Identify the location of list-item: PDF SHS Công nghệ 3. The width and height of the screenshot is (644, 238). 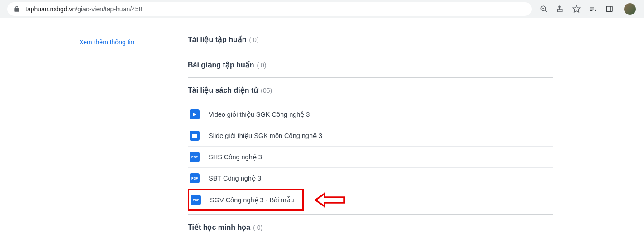
(371, 157).